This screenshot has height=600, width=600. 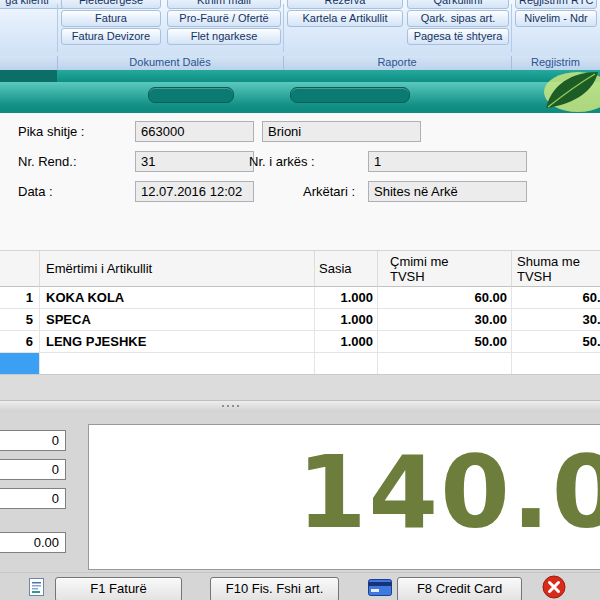 What do you see at coordinates (111, 4) in the screenshot?
I see `ribbon-item-fletedergese: Fletëdërgesë` at bounding box center [111, 4].